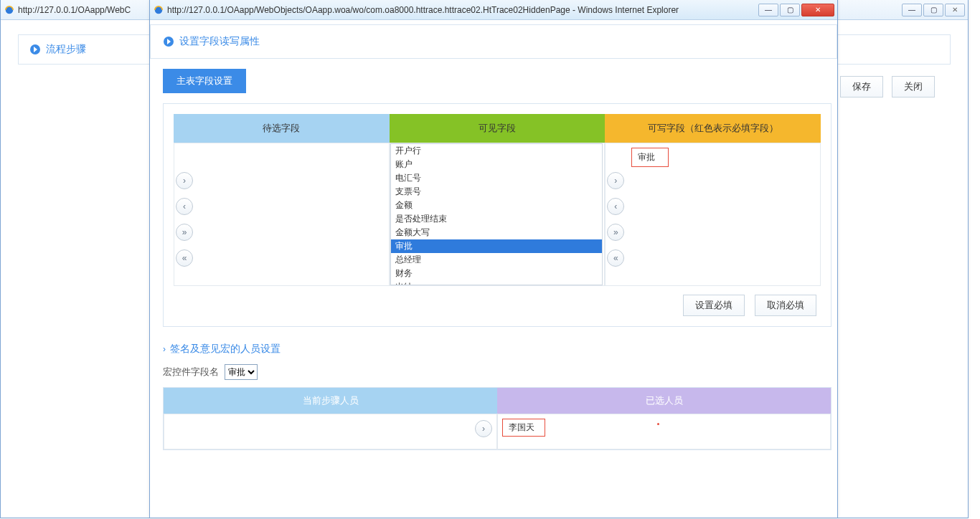 Image resolution: width=980 pixels, height=519 pixels. Describe the element at coordinates (616, 206) in the screenshot. I see `move-one-left-button-2: ‹` at that location.